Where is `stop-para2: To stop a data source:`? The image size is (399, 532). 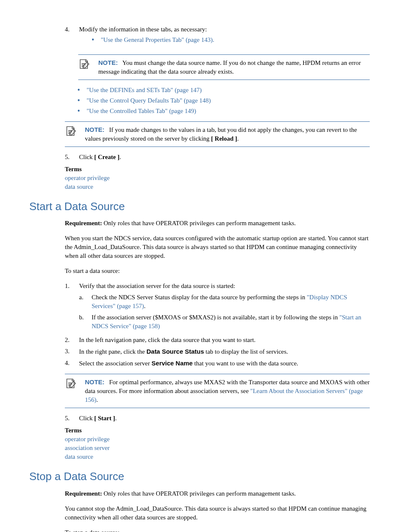
stop-para2: To stop a data source: is located at coordinates (217, 530).